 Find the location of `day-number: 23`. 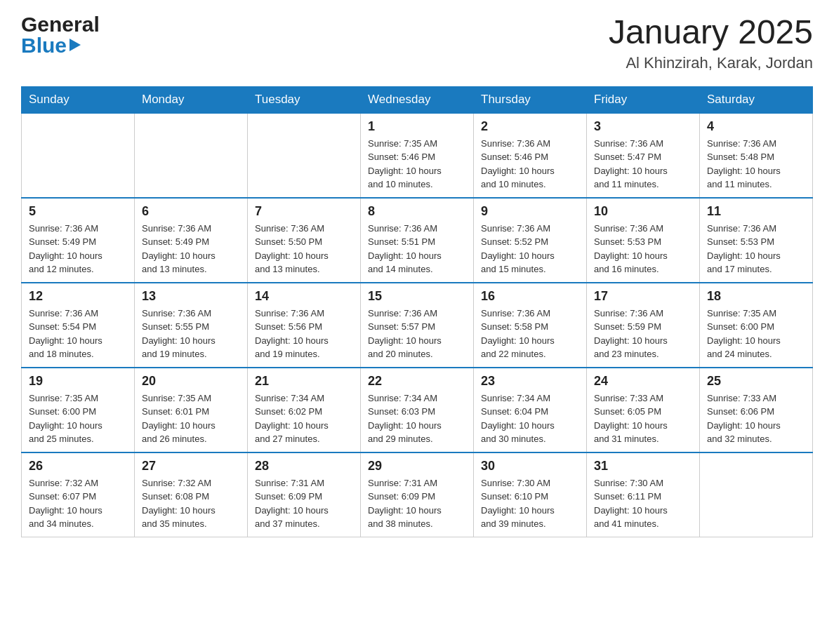

day-number: 23 is located at coordinates (530, 382).